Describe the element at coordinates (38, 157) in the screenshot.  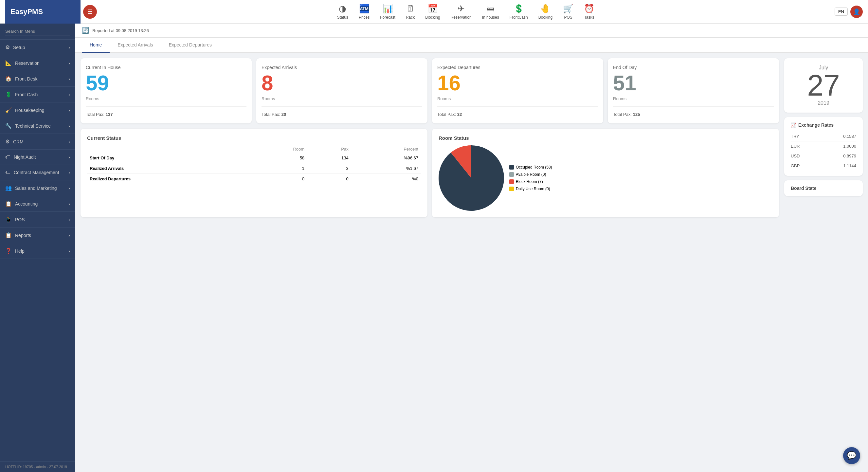
I see `sidebar-item-night-audit: 🏷 Night Audit ›` at that location.